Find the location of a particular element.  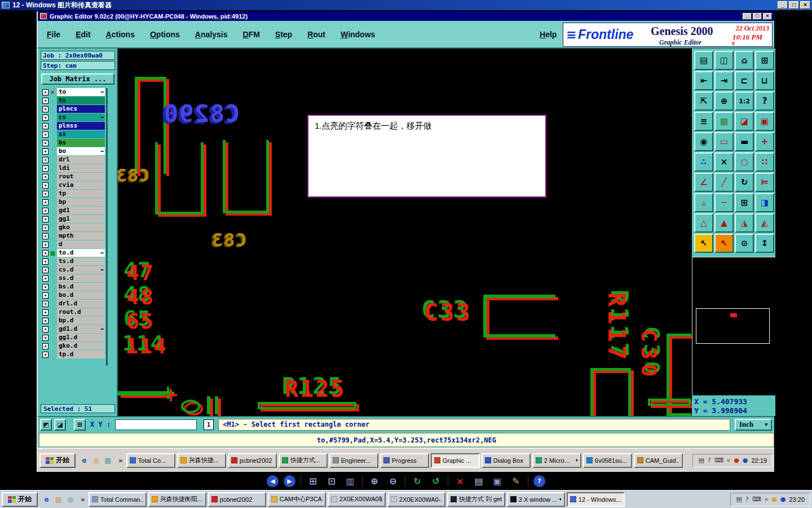

tool-button-26: ╱ is located at coordinates (724, 182).